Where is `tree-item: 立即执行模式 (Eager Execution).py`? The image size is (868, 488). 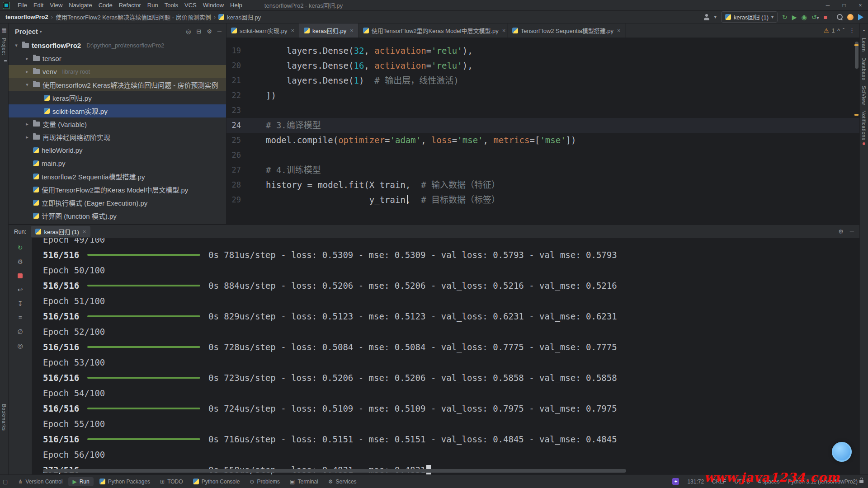 tree-item: 立即执行模式 (Eager Execution).py is located at coordinates (118, 202).